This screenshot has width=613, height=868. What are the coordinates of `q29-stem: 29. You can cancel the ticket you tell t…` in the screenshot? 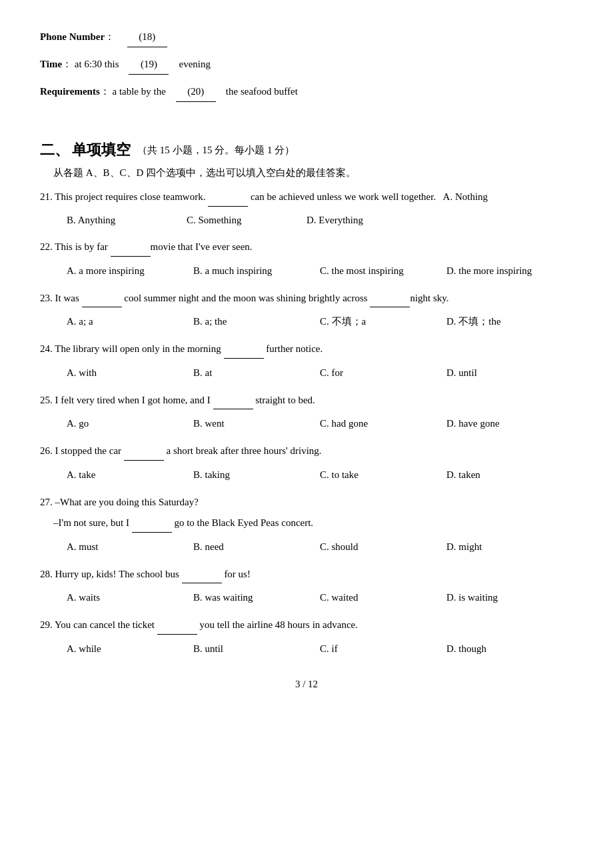 It's located at (306, 625).